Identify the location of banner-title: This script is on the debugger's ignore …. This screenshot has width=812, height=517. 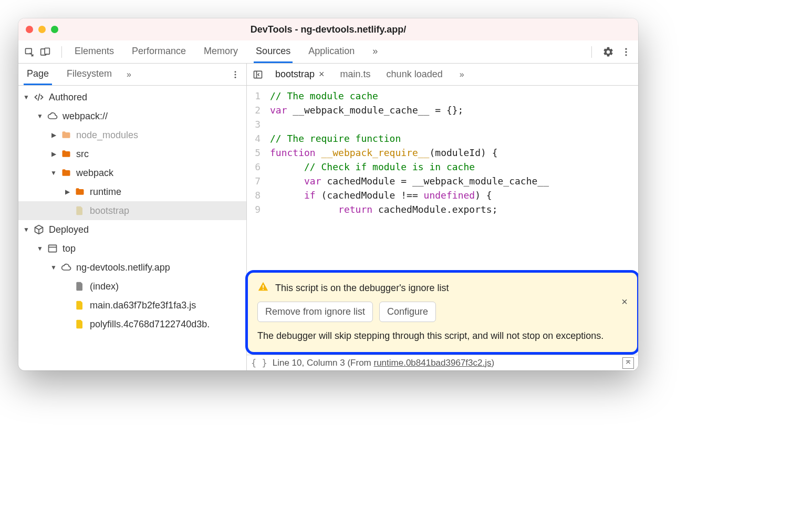
(362, 288).